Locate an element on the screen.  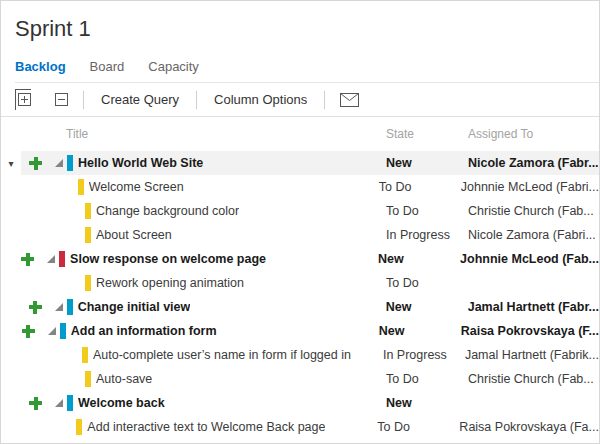
row-main: Welcome ScreenTo DoJohnnie McLeod (Fabri… is located at coordinates (306, 187).